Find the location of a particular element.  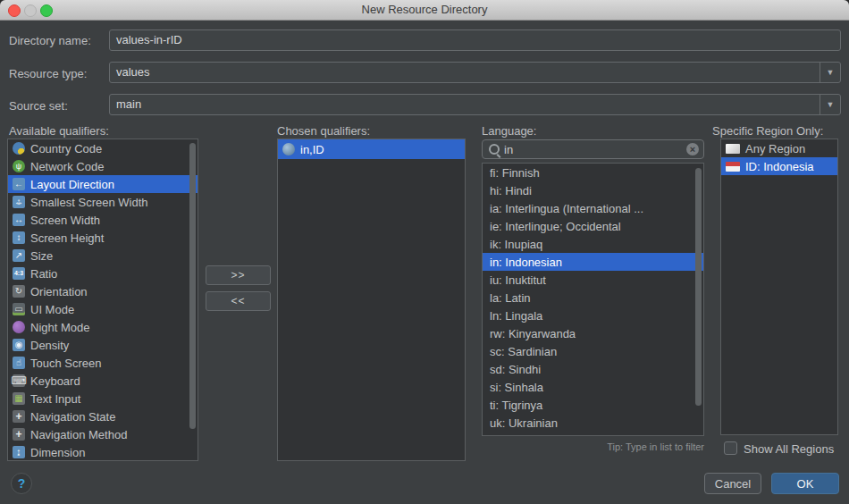

show-all-regions-checkbox is located at coordinates (731, 449).